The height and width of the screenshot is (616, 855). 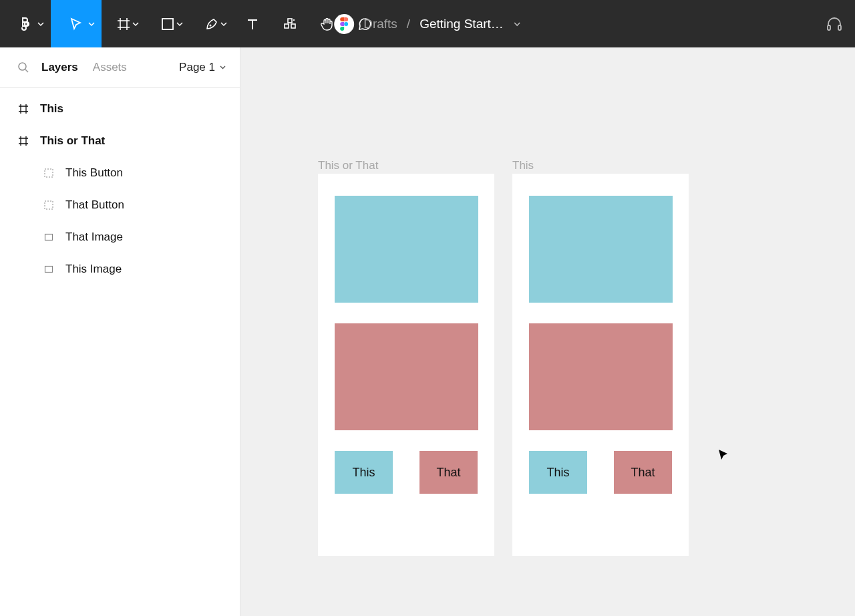 I want to click on layer-that-image: That Image, so click(x=120, y=237).